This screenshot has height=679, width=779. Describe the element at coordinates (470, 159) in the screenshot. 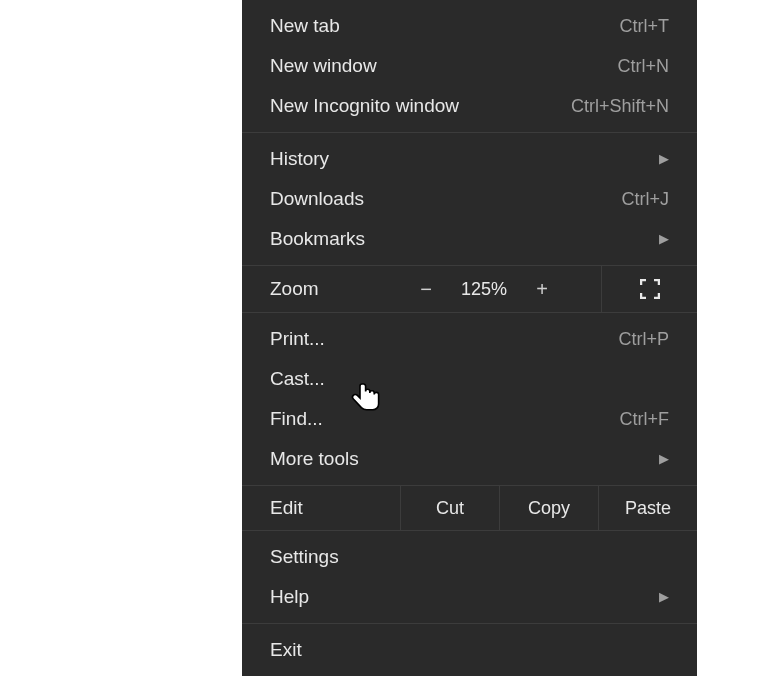

I see `menu-item-history: History ▶` at that location.